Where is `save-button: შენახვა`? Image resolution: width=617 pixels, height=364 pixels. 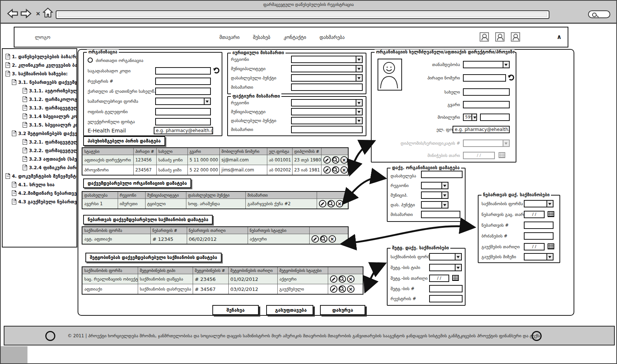 save-button: შენახვა is located at coordinates (235, 310).